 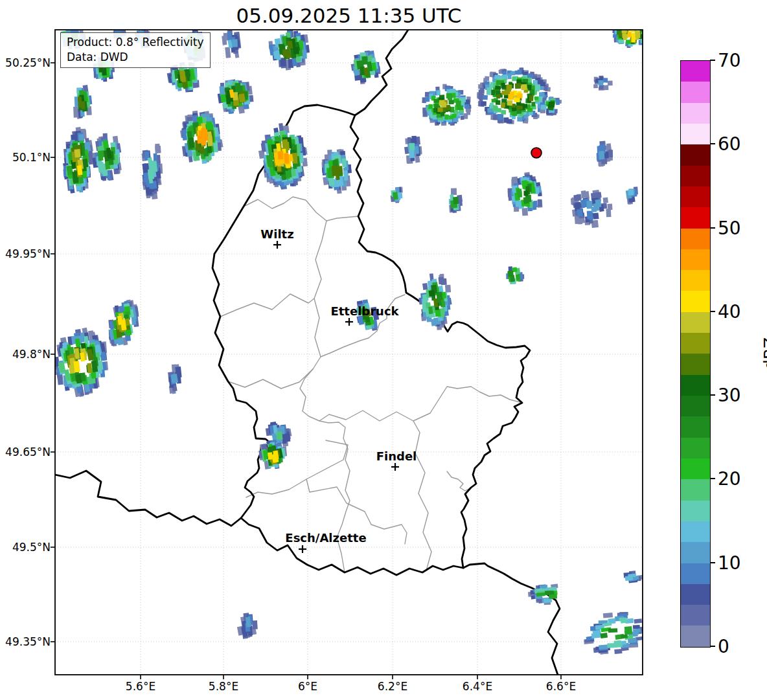 What do you see at coordinates (729, 228) in the screenshot?
I see `colorbar-tick-label: 50` at bounding box center [729, 228].